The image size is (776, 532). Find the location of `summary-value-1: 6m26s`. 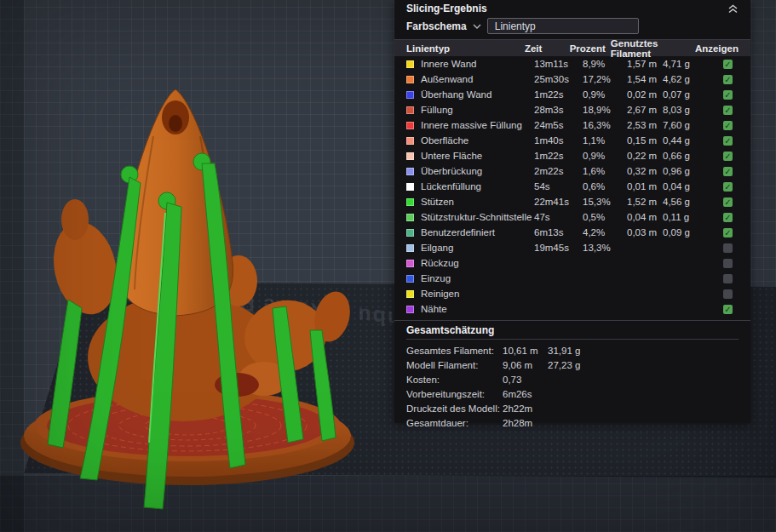

summary-value-1: 6m26s is located at coordinates (525, 394).